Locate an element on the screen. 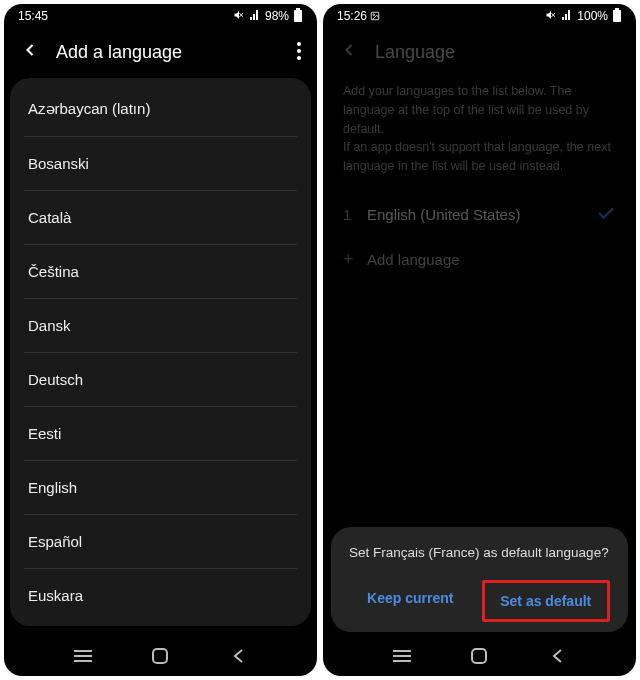 The height and width of the screenshot is (680, 640). add-label: Add language is located at coordinates (414, 260).